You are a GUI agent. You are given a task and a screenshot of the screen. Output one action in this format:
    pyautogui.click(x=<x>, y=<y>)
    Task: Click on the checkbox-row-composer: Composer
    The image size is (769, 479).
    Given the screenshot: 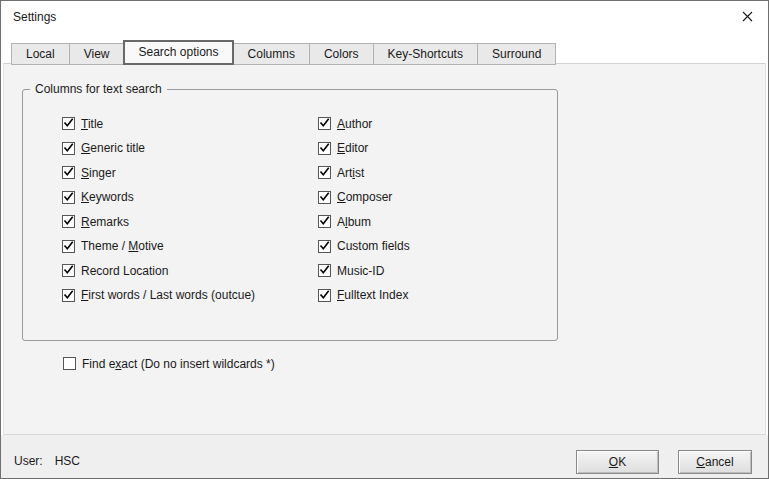 What is the action you would take?
    pyautogui.click(x=364, y=198)
    